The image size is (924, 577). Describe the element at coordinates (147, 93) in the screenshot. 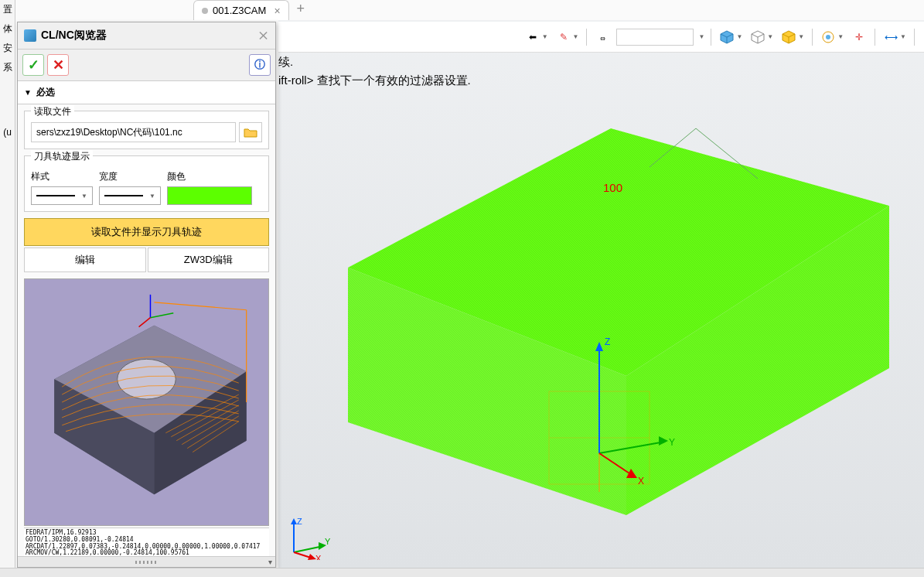

I see `required-section-header: ▼ 必选` at that location.